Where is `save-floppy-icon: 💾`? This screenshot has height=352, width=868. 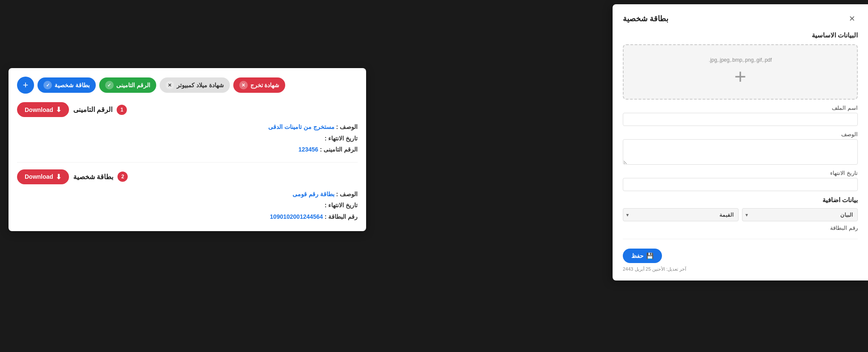 save-floppy-icon: 💾 is located at coordinates (650, 256).